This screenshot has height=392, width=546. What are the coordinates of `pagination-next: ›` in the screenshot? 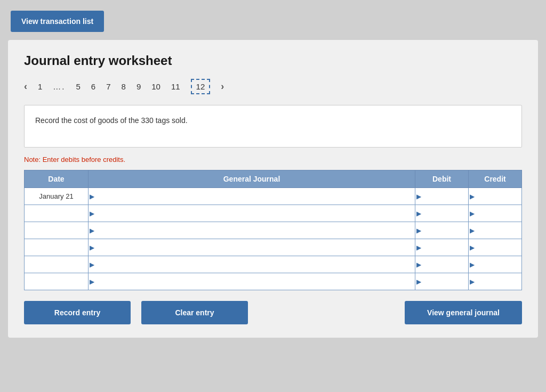 It's located at (222, 86).